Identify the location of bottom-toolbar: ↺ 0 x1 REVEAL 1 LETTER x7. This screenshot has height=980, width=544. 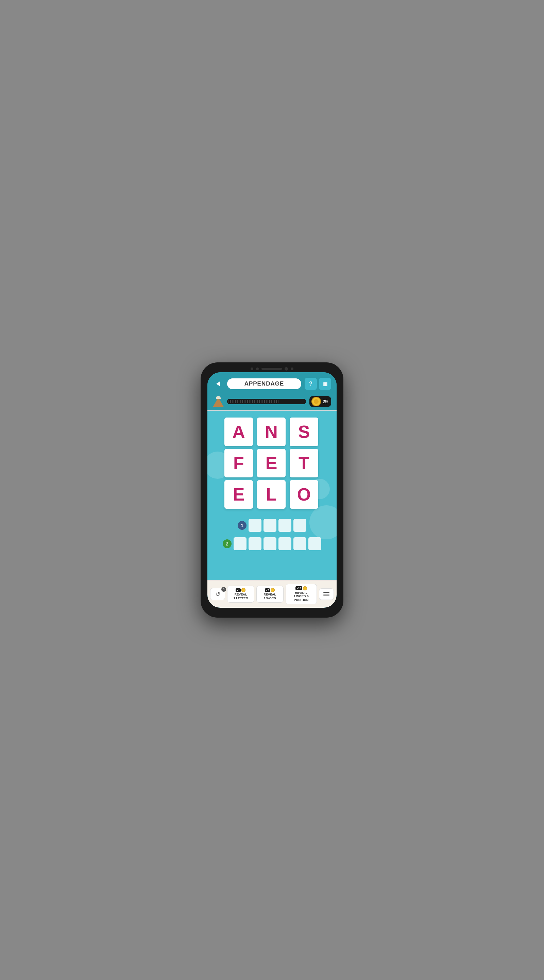
(272, 594).